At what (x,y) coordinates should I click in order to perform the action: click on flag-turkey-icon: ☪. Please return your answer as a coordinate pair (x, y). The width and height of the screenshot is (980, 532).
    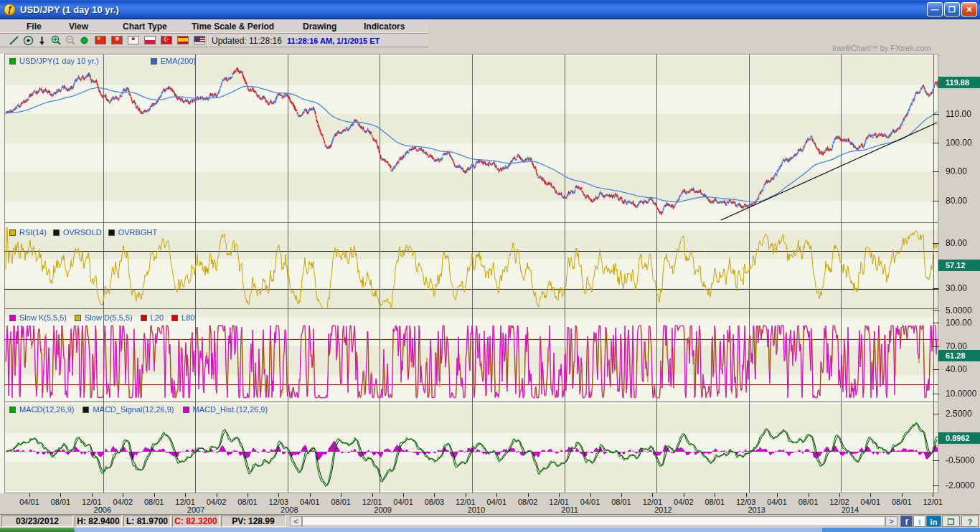
    Looking at the image, I should click on (166, 40).